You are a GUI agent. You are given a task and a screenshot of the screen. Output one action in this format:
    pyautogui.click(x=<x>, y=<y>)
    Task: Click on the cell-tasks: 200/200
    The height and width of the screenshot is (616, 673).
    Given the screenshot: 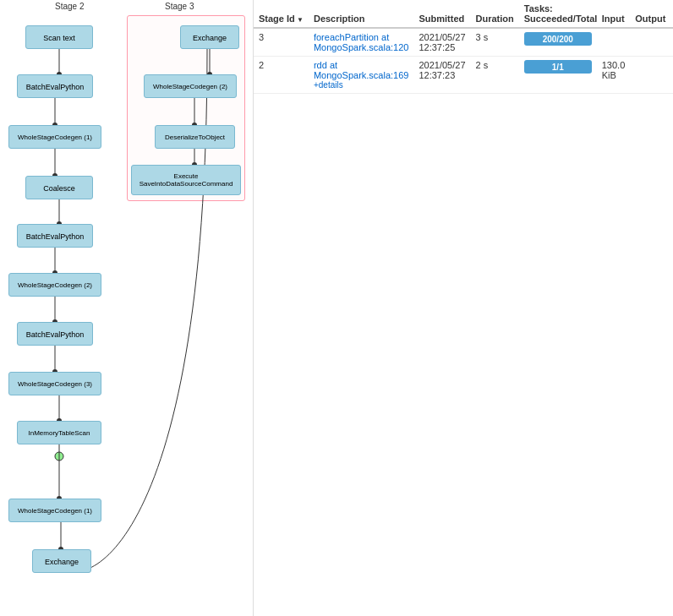 What is the action you would take?
    pyautogui.click(x=558, y=42)
    